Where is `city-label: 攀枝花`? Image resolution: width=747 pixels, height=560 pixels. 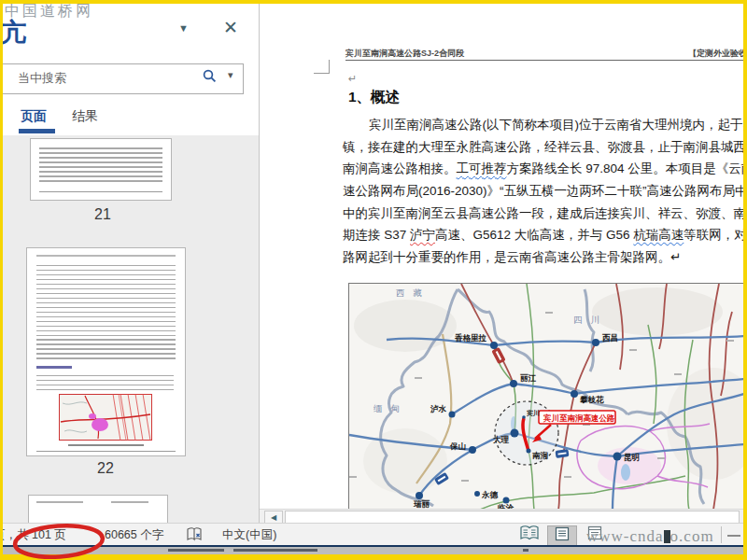
city-label: 攀枝花 is located at coordinates (592, 399).